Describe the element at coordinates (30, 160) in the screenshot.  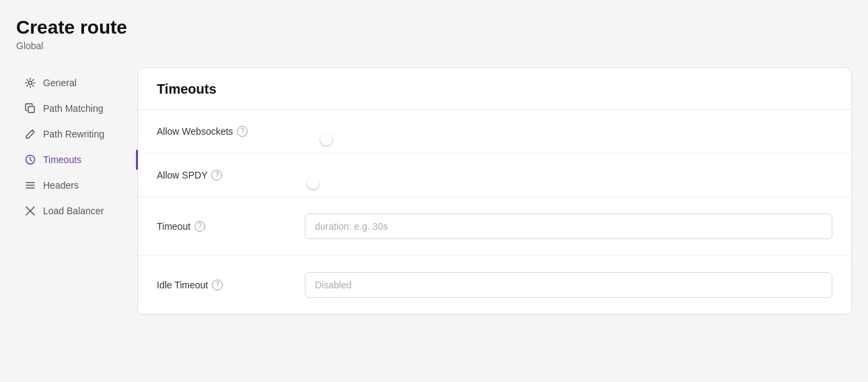
I see `clock-icon` at that location.